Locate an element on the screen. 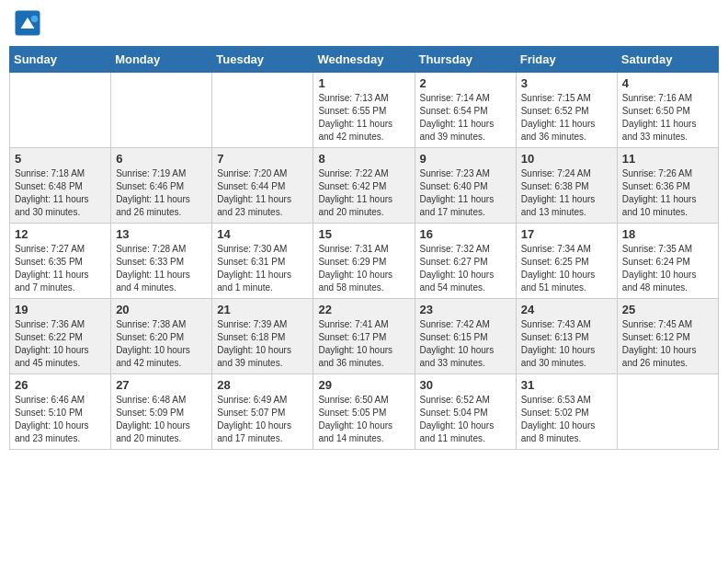  day-info: Sunrise: 7:26 AM Sunset: 6:36 PM Dayligh… is located at coordinates (667, 193).